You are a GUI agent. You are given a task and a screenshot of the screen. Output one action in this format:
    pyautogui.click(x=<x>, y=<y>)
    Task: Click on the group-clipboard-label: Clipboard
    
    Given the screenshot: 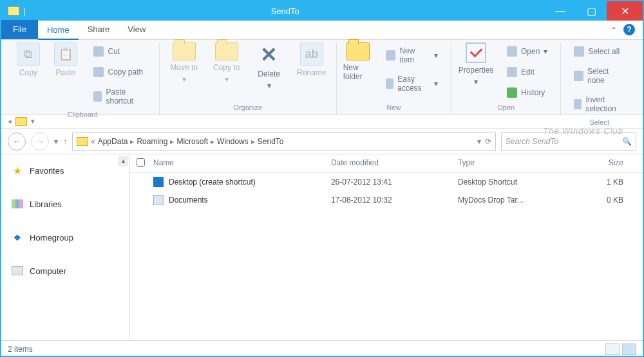 What is the action you would take?
    pyautogui.click(x=82, y=115)
    